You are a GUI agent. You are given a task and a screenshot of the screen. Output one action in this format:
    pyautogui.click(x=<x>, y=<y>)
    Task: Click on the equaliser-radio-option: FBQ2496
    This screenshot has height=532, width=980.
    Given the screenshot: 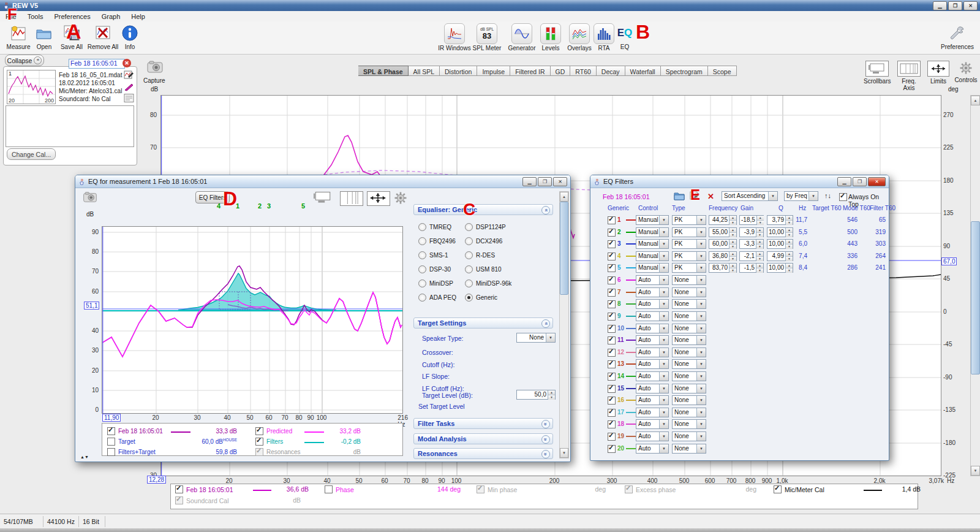 What is the action you would take?
    pyautogui.click(x=442, y=241)
    